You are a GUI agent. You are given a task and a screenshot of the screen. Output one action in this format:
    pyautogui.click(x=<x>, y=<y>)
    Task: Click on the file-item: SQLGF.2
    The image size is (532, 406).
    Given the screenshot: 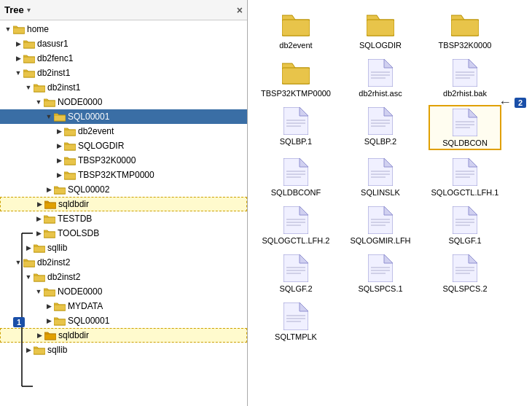 What is the action you would take?
    pyautogui.click(x=296, y=273)
    